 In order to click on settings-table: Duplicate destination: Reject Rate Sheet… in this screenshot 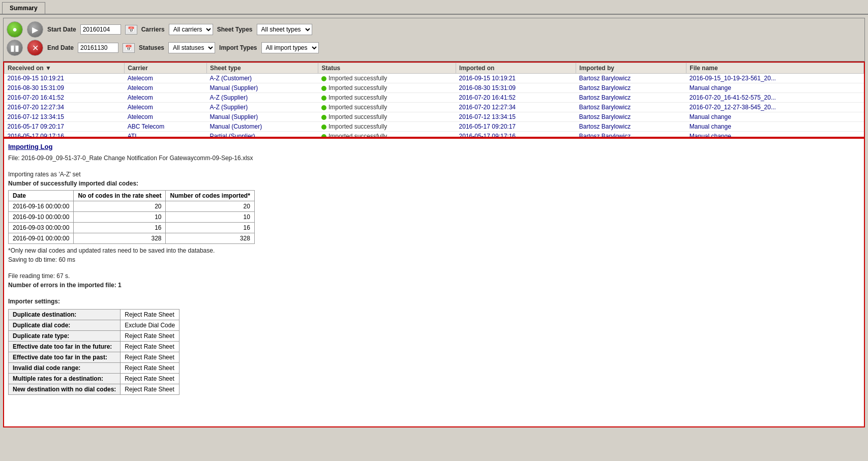, I will do `click(94, 352)`.